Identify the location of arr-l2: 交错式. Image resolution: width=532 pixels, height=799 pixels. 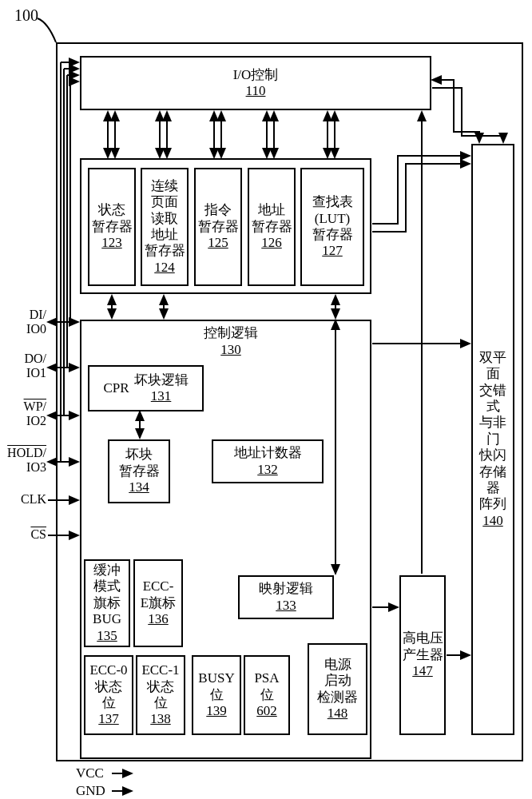
(493, 400).